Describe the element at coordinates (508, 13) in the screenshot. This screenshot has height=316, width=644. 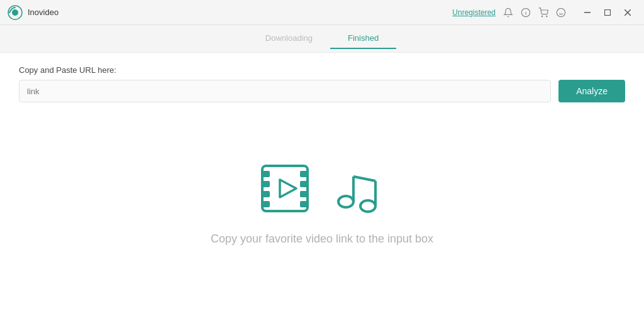
I see `bell-icon` at that location.